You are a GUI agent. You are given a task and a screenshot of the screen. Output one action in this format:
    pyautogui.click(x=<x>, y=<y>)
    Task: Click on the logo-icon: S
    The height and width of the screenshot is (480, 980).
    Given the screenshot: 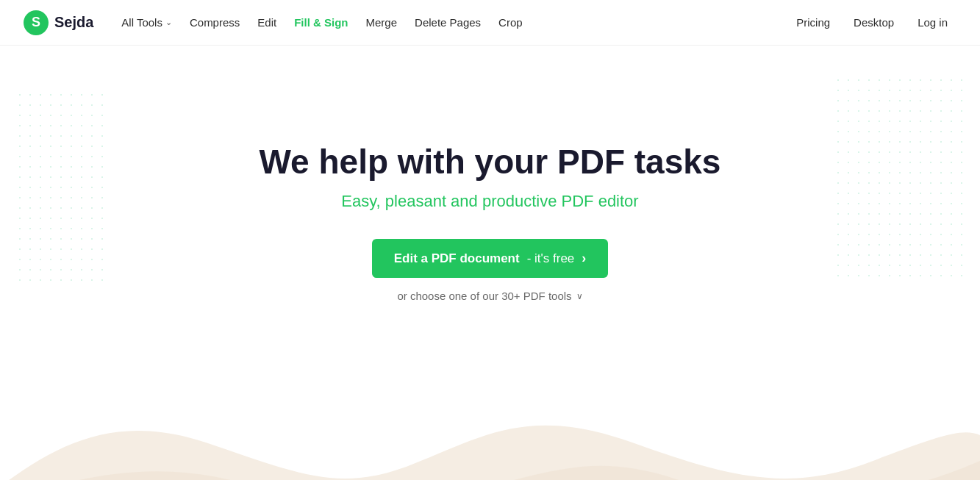 What is the action you would take?
    pyautogui.click(x=36, y=23)
    